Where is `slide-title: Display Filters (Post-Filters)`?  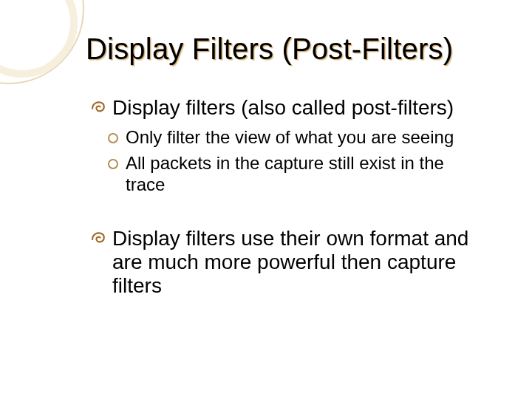 slide-title: Display Filters (Post-Filters) is located at coordinates (294, 49).